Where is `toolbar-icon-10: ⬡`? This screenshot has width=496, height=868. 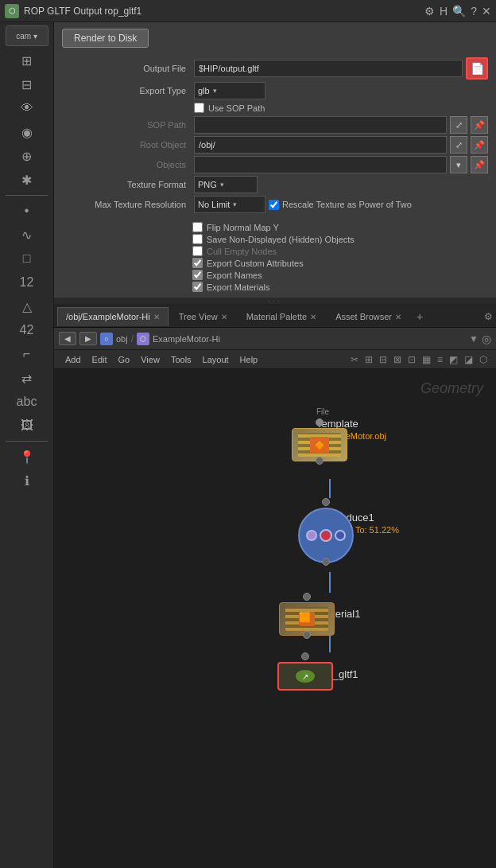
toolbar-icon-10: ⬡ is located at coordinates (483, 360).